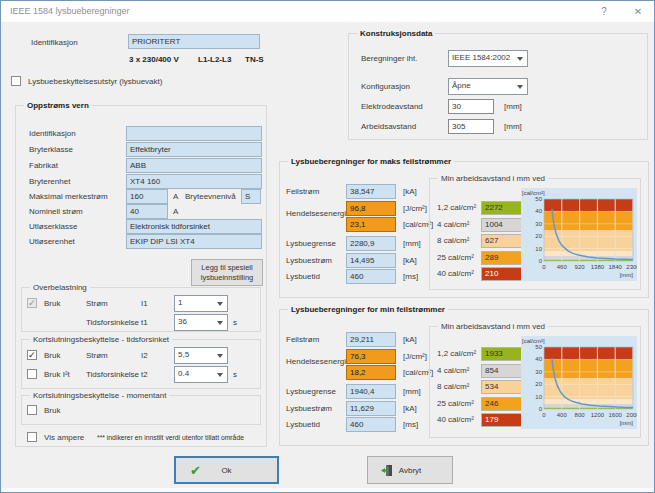 The image size is (655, 493). Describe the element at coordinates (604, 12) in the screenshot. I see `help-button: ?` at that location.